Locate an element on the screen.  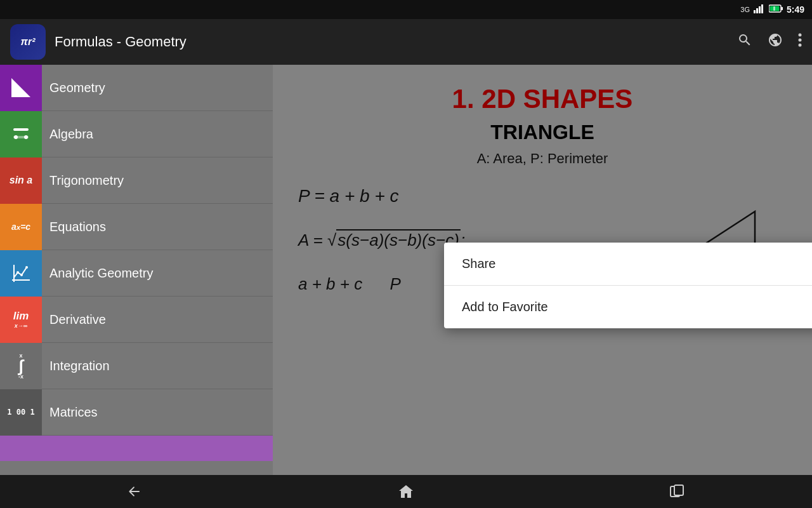
signal-icon: 3G is located at coordinates (745, 10).